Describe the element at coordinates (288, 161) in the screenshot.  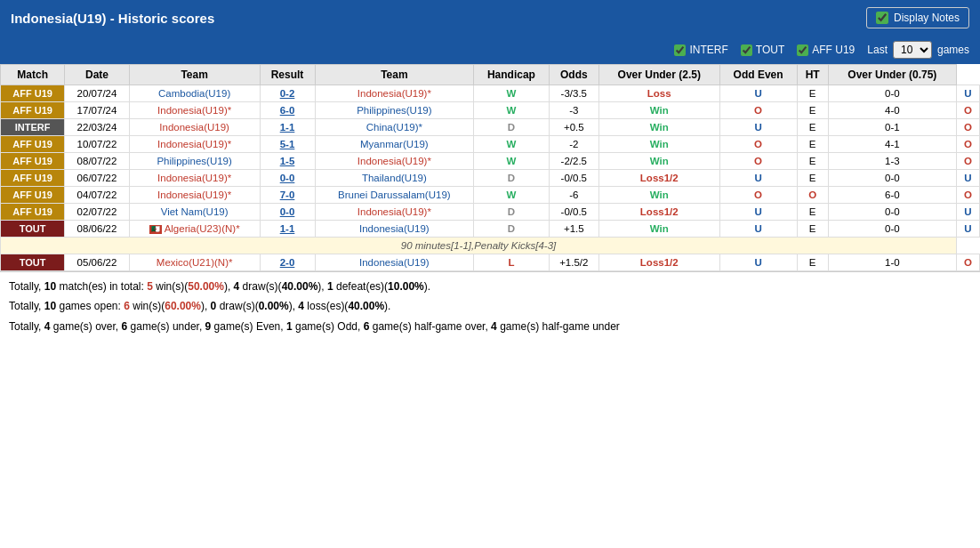
I see `result-link: 1-5` at that location.